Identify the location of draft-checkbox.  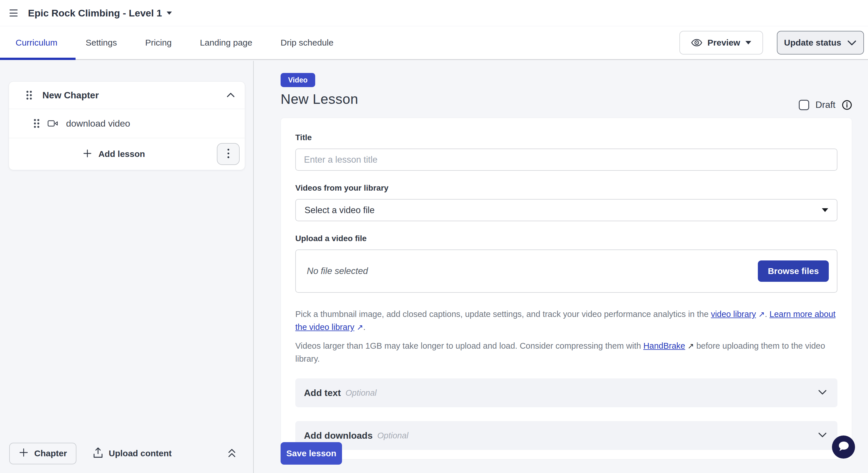
(804, 105).